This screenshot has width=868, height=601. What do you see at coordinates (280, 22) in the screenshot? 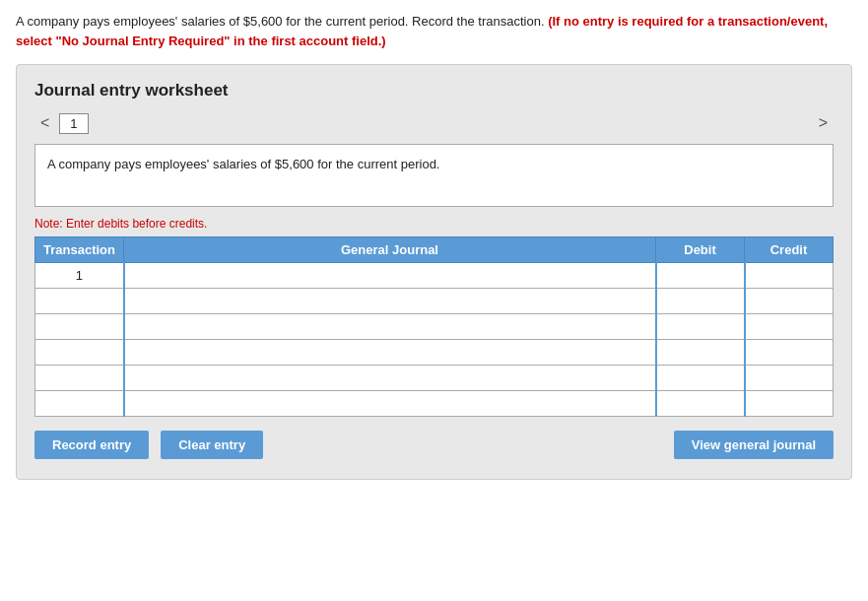
I see `instructions-main: A company pays employees' salaries of $5…` at bounding box center [280, 22].